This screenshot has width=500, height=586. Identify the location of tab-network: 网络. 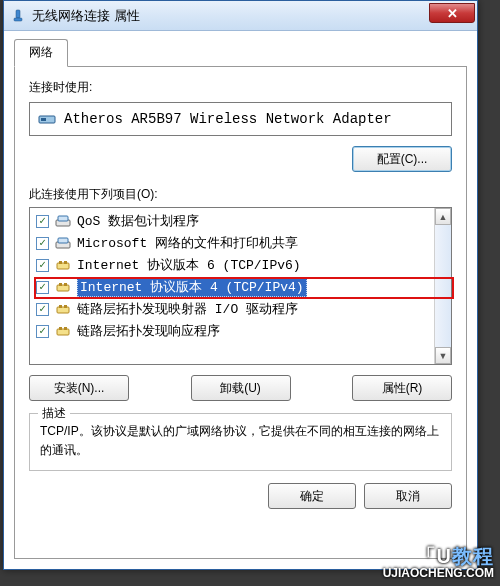
(41, 53).